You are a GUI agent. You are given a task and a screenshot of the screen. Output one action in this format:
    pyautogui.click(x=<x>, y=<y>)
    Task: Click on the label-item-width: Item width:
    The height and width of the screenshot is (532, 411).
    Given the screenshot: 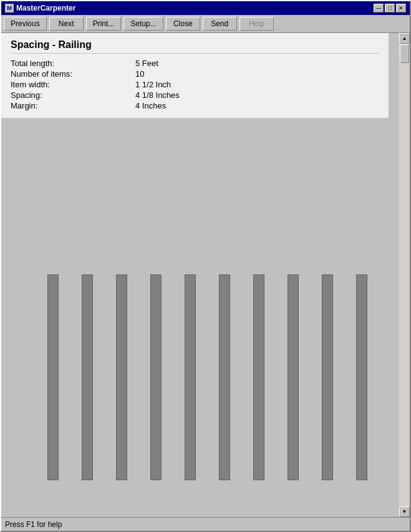 What is the action you would take?
    pyautogui.click(x=73, y=85)
    